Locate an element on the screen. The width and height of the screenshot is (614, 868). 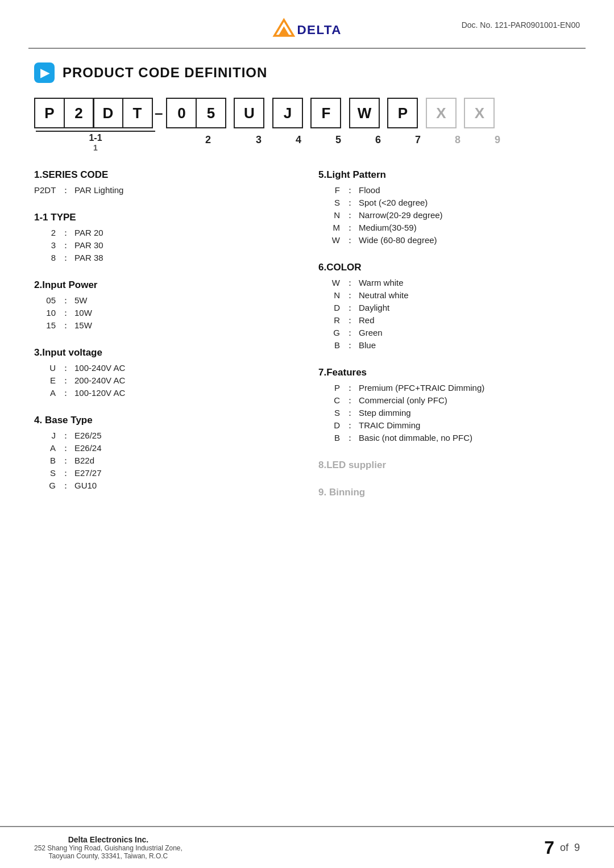
base-colon-4: ： is located at coordinates (66, 486).